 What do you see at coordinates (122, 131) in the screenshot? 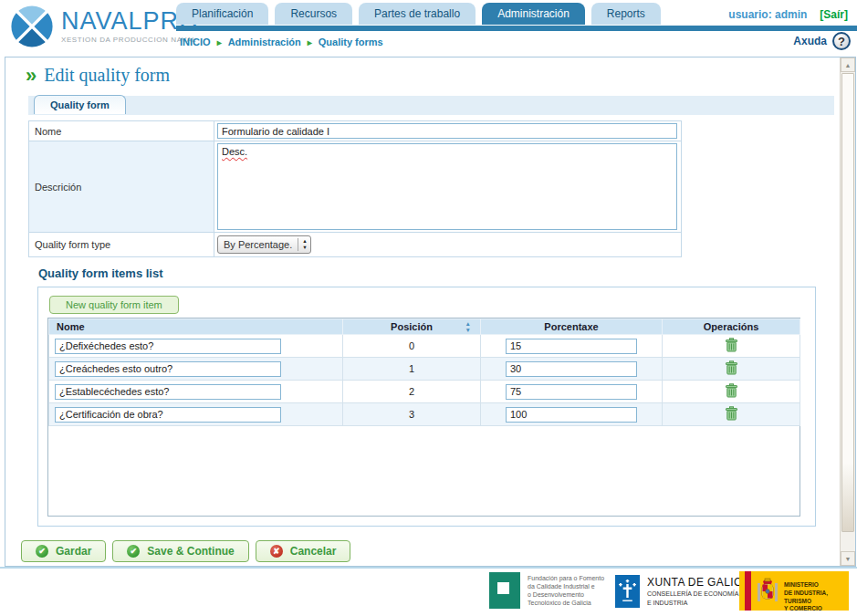
I see `nome-label: Nome` at bounding box center [122, 131].